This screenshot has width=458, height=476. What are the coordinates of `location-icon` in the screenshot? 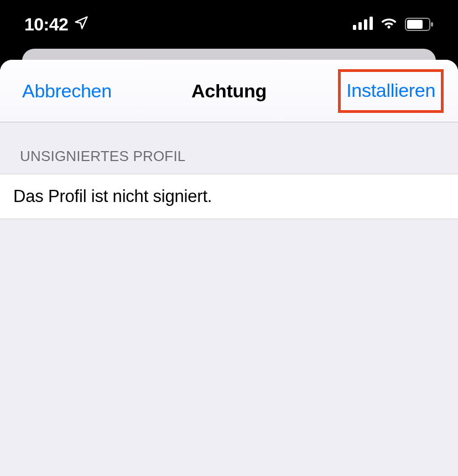 It's located at (81, 24).